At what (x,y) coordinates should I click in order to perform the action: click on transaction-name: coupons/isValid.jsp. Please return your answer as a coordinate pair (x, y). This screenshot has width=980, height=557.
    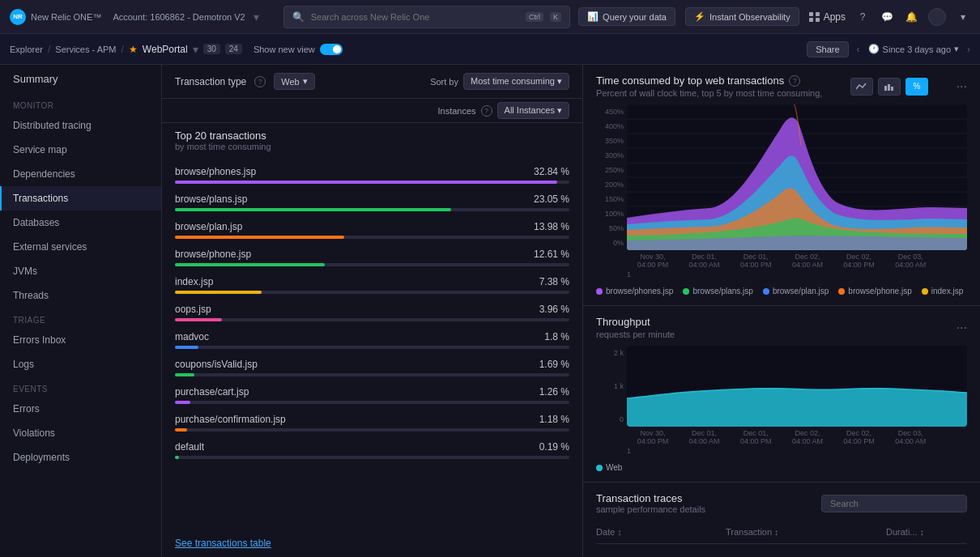
    Looking at the image, I should click on (216, 364).